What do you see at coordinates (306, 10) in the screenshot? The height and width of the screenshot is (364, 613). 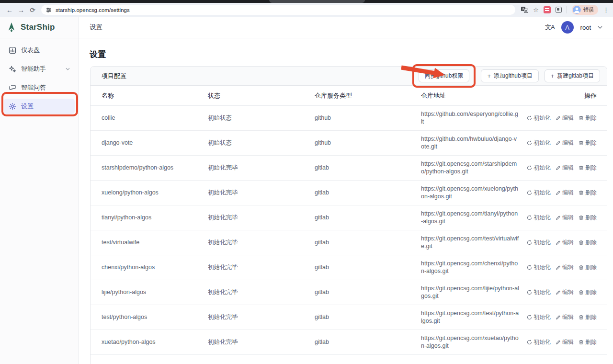 I see `browser-toolbar: ← → ⟳ starship.opencsg.com/settings ☆` at bounding box center [306, 10].